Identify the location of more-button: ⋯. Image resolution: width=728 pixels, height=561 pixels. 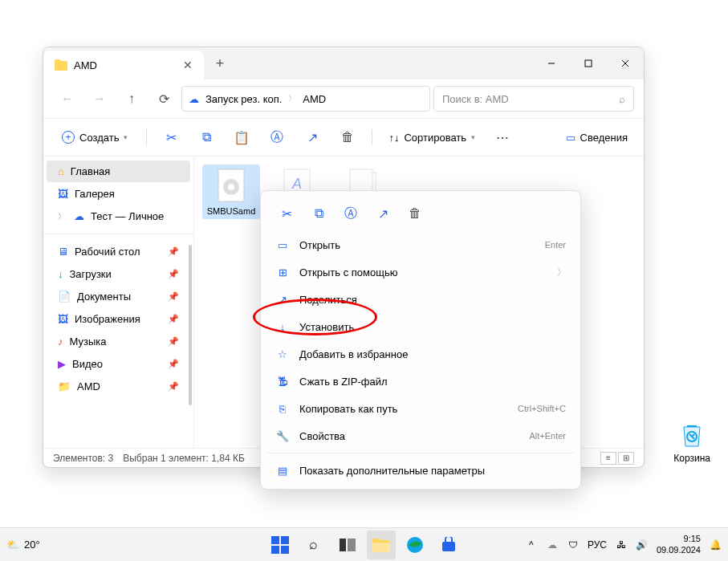
(502, 138).